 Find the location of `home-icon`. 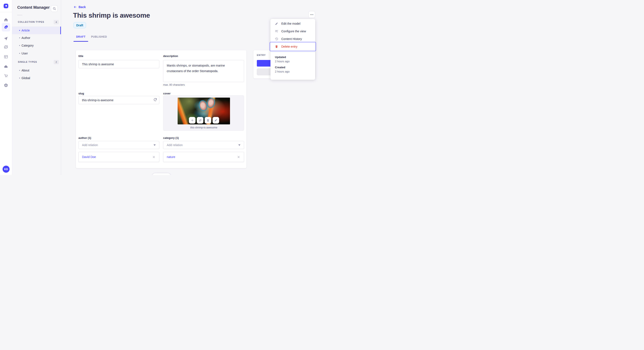

home-icon is located at coordinates (6, 20).